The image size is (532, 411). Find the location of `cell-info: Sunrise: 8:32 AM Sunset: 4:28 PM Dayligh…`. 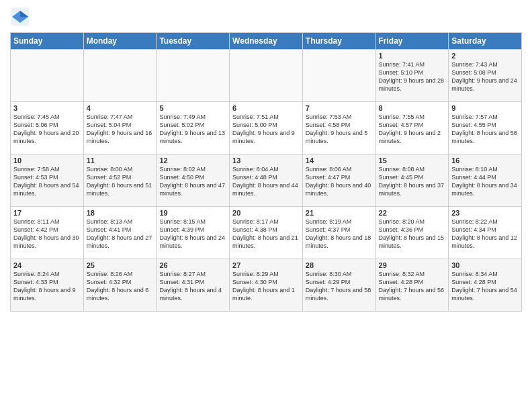

cell-info: Sunrise: 8:32 AM Sunset: 4:28 PM Dayligh… is located at coordinates (412, 286).